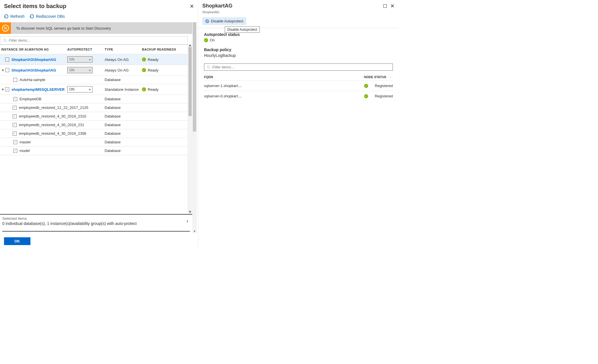 The height and width of the screenshot is (364, 598). I want to click on node-row: sqlserver-1.shopkart....✓Registered, so click(298, 86).